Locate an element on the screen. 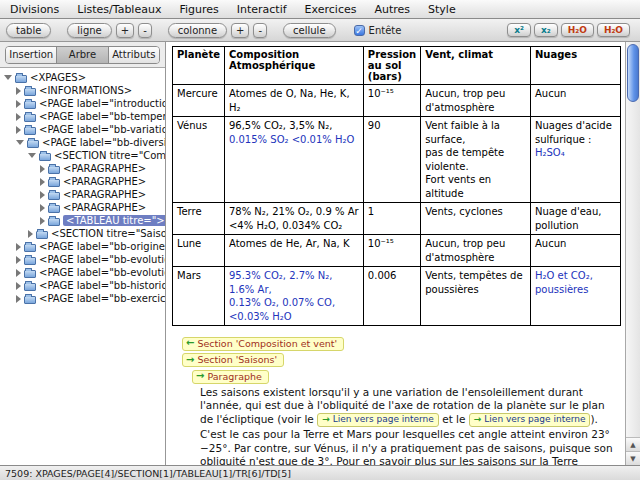  remove-row-button: - is located at coordinates (145, 30).